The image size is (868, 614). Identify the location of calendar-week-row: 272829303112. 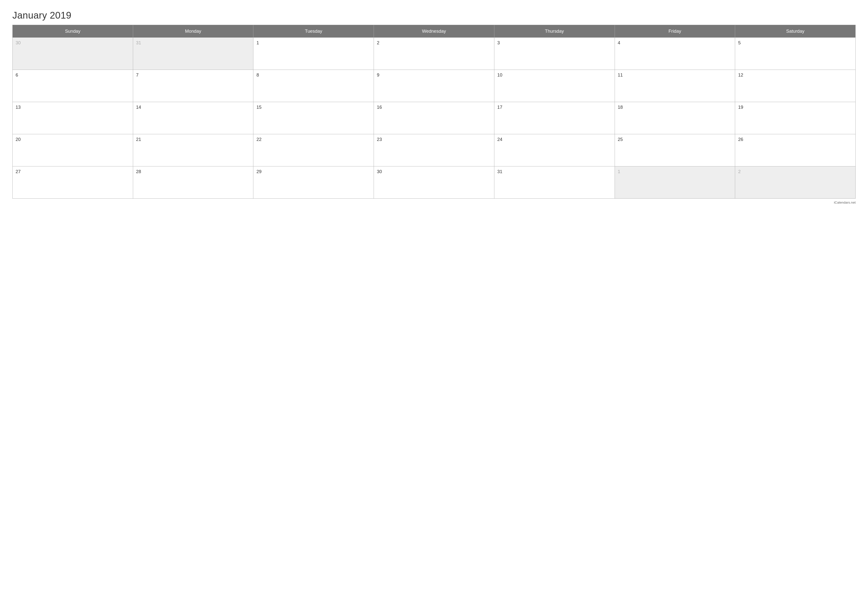
(434, 182).